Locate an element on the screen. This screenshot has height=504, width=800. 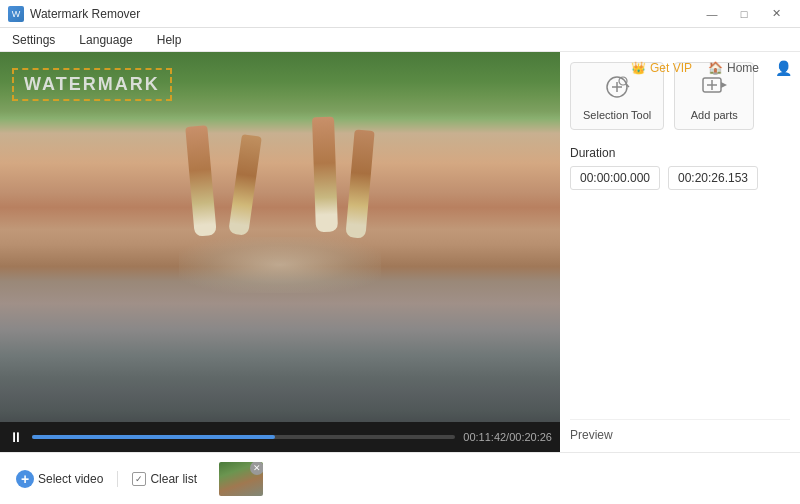
title-bar: W Watermark Remover — □ ✕ is located at coordinates (400, 14).